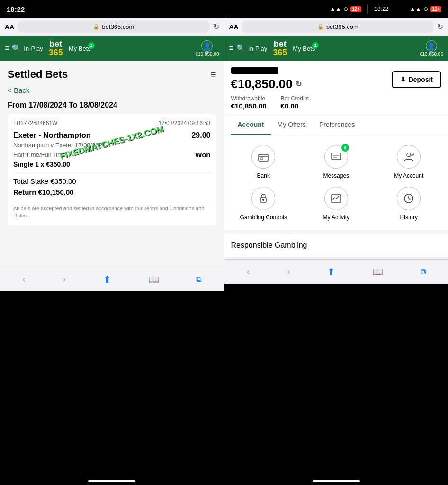  Describe the element at coordinates (214, 75) in the screenshot. I see `settled-bets-menu-icon: ≡` at that location.